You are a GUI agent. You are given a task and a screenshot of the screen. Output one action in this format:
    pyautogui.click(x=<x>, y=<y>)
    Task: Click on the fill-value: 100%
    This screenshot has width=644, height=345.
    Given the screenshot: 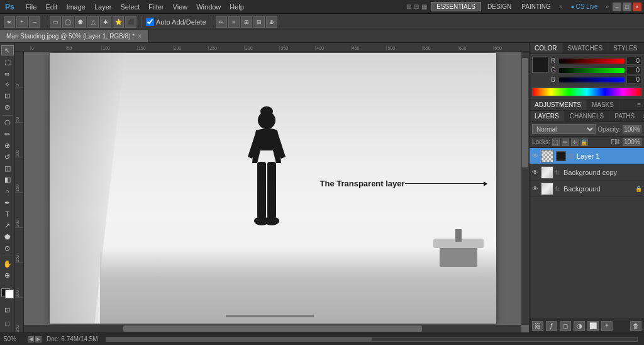 What is the action you would take?
    pyautogui.click(x=632, y=142)
    